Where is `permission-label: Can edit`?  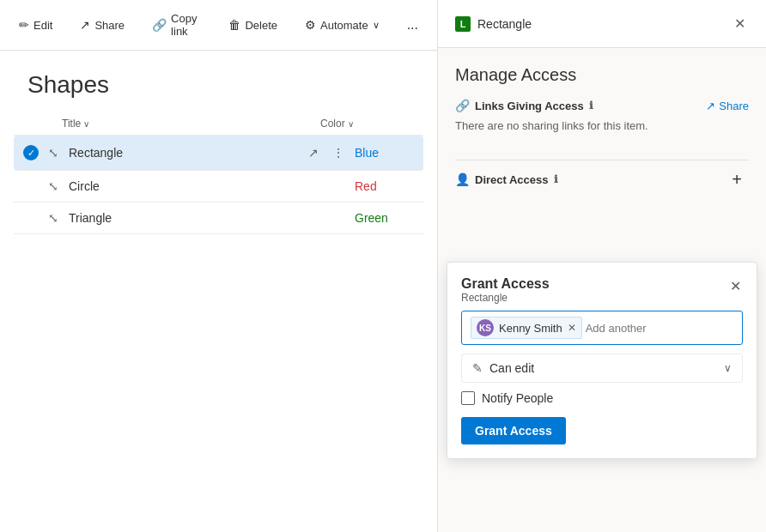 permission-label: Can edit is located at coordinates (512, 368).